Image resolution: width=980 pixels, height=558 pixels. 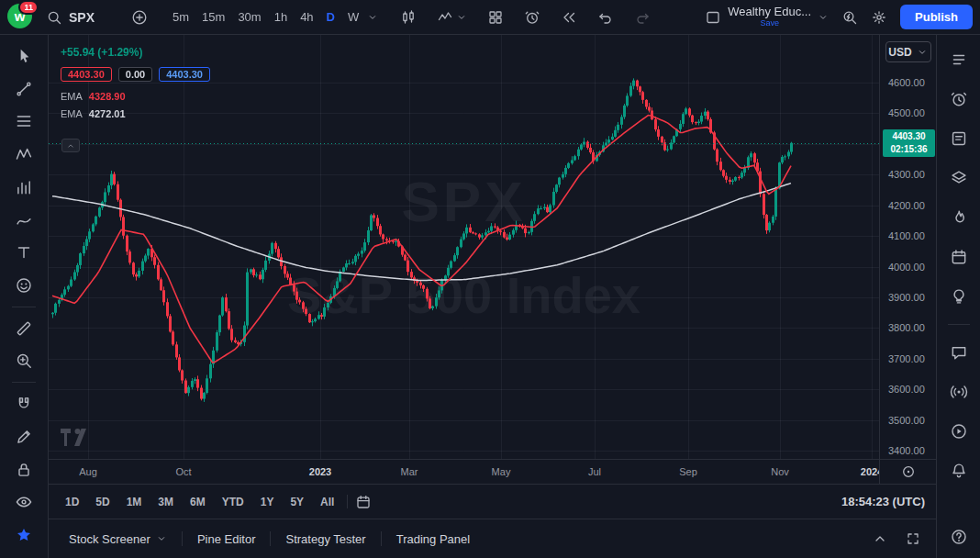 I want to click on timeframe-4h: 4h, so click(x=306, y=17).